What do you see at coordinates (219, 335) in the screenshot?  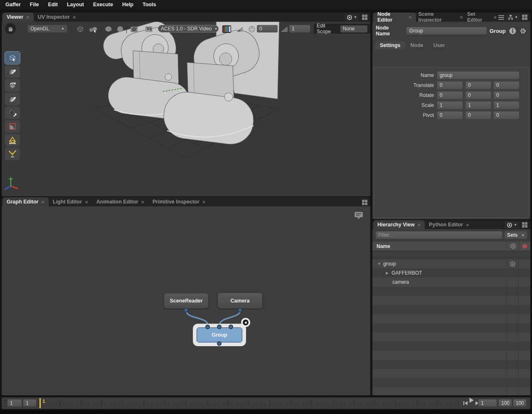 I see `group-node: Group` at bounding box center [219, 335].